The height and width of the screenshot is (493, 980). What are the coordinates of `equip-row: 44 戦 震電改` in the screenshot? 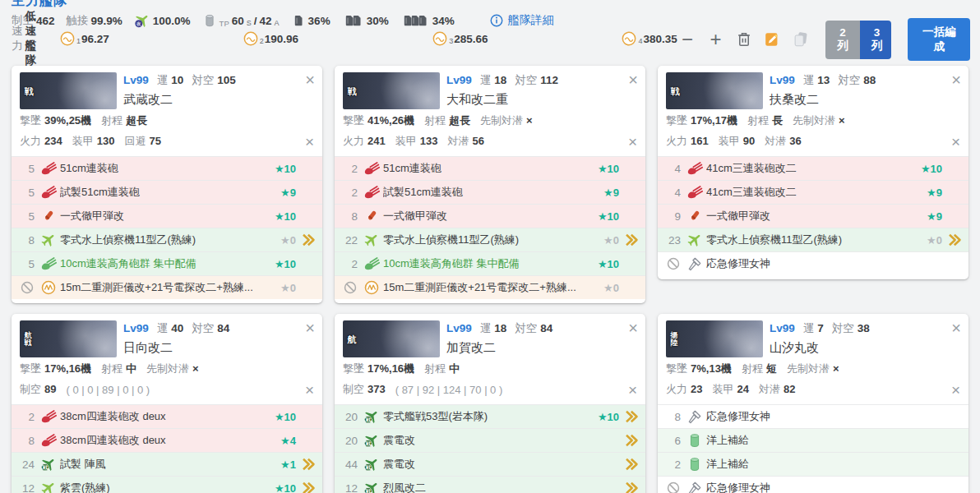 It's located at (490, 463).